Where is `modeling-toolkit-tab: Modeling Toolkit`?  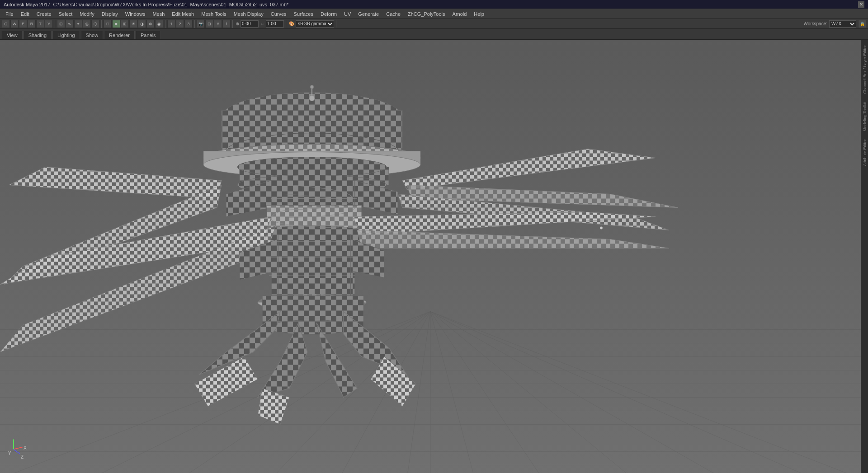 modeling-toolkit-tab: Modeling Toolkit is located at coordinates (865, 117).